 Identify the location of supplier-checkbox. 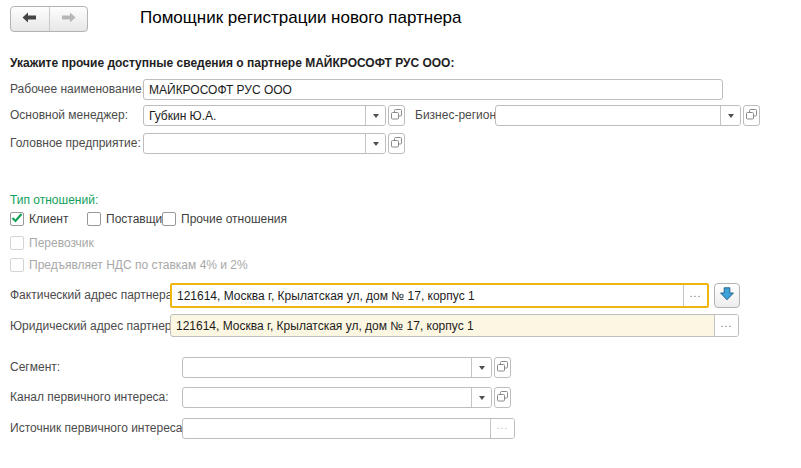
(94, 219).